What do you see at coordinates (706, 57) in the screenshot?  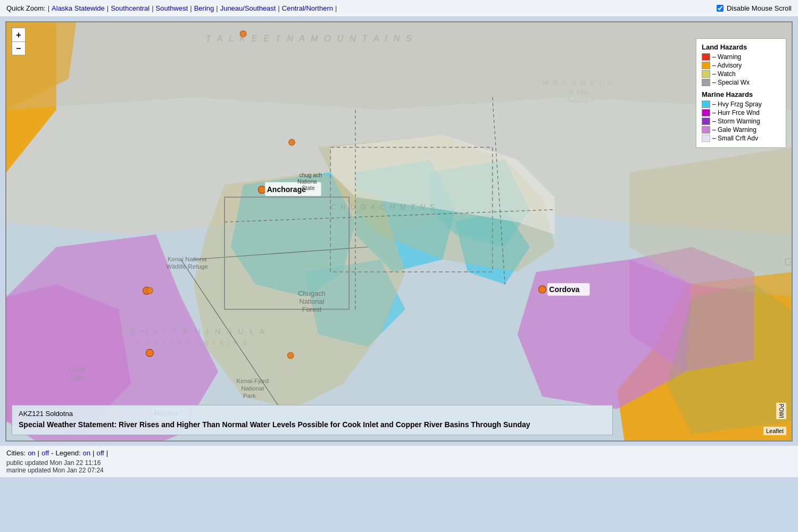 I see `warning-swatch` at bounding box center [706, 57].